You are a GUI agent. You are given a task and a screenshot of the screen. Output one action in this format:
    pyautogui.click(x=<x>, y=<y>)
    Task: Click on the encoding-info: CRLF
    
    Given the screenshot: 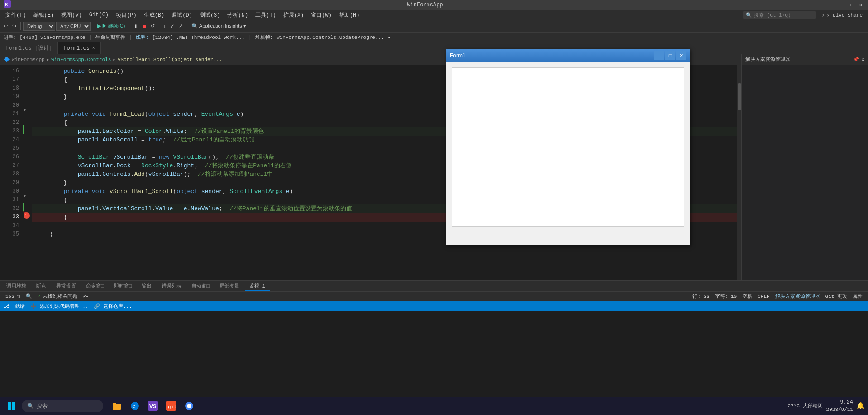 What is the action you would take?
    pyautogui.click(x=763, y=297)
    